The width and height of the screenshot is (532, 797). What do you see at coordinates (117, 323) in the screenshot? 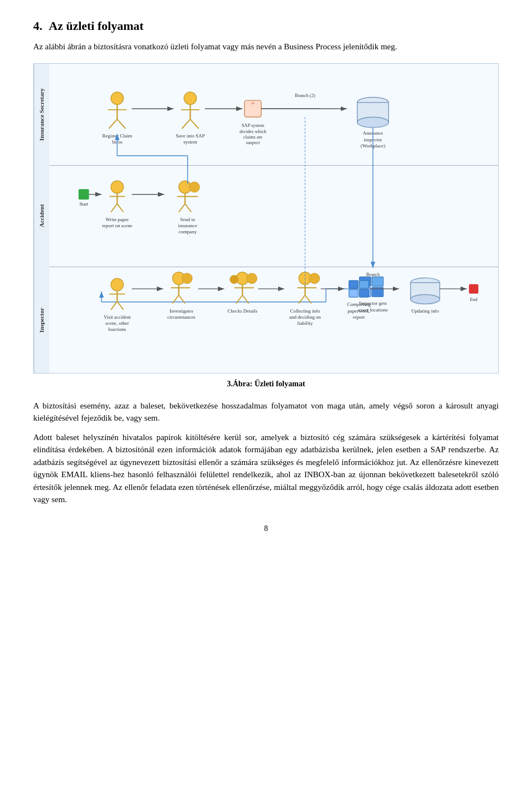
I see `svg-text: scene, other` at bounding box center [117, 323].